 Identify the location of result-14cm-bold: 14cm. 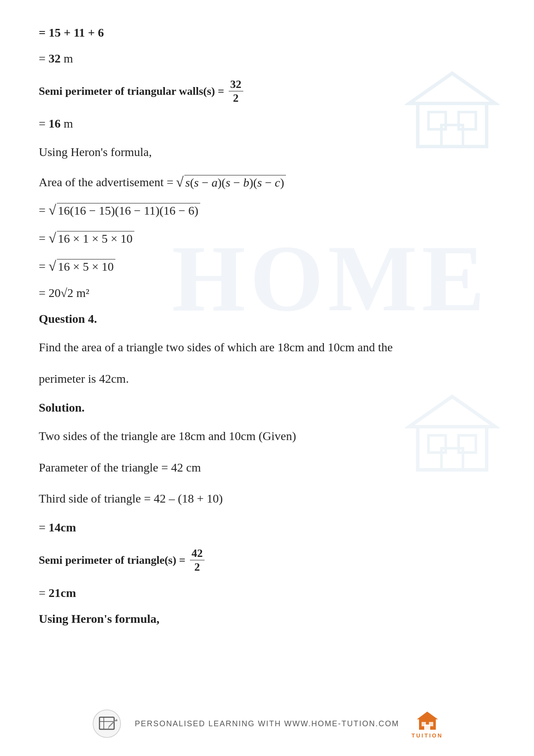
(61, 528).